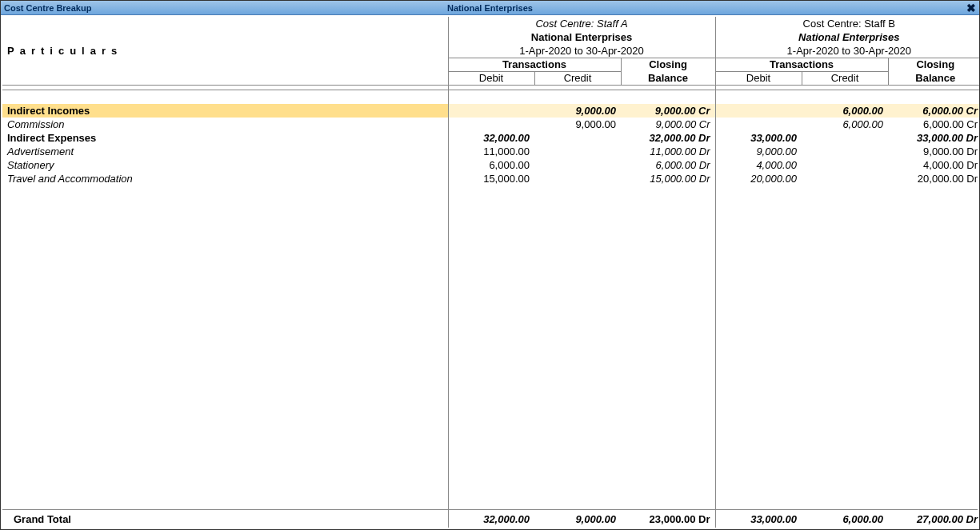  Describe the element at coordinates (226, 137) in the screenshot. I see `row-label: Indirect Expenses` at that location.